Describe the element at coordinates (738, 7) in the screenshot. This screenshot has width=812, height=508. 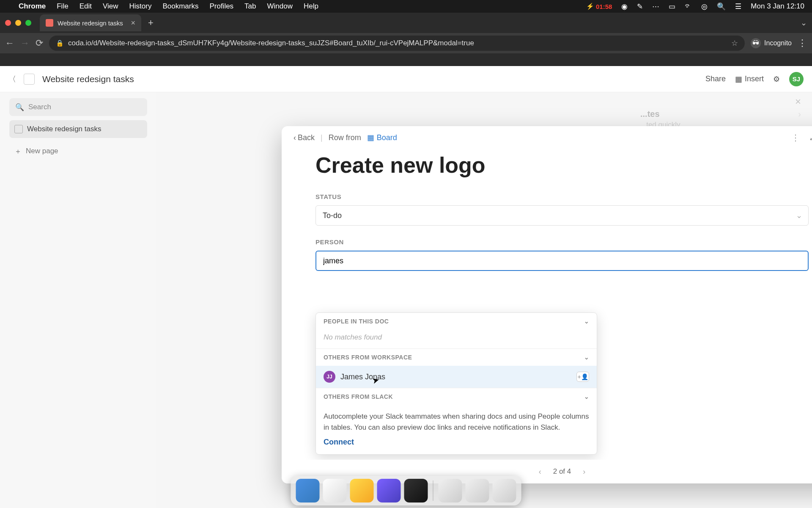
I see `menu-extra-icon: ☰` at that location.